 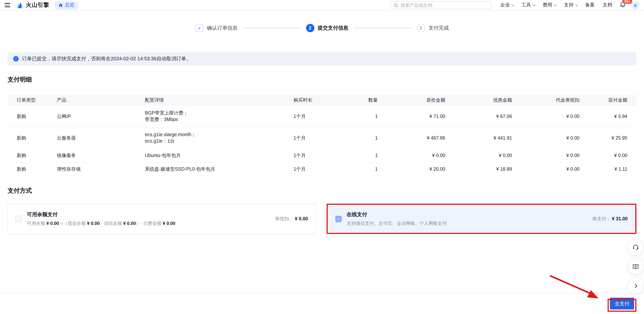 What do you see at coordinates (16, 58) in the screenshot?
I see `info-icon` at bounding box center [16, 58].